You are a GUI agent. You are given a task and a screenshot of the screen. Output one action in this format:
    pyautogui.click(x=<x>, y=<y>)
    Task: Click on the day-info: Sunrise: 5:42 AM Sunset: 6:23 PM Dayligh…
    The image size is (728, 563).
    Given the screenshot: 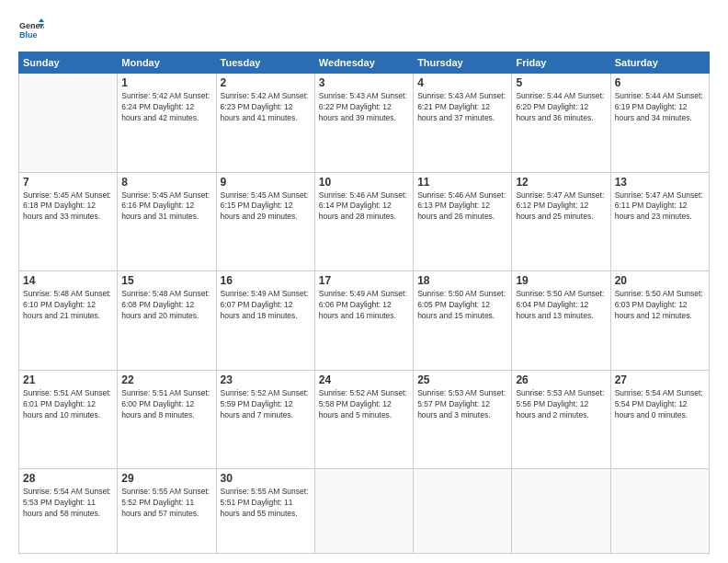 What is the action you would take?
    pyautogui.click(x=266, y=108)
    